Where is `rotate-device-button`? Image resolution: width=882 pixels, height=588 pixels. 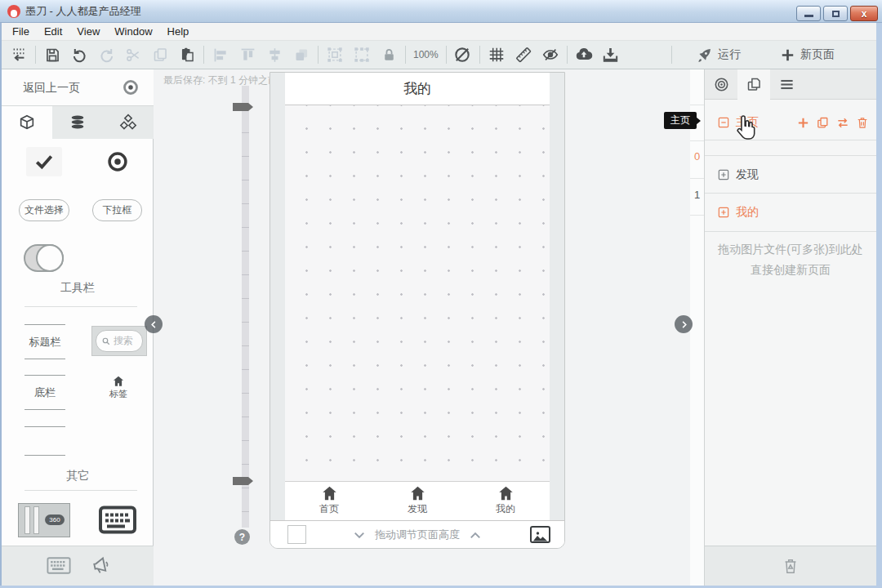 rotate-device-button is located at coordinates (463, 55).